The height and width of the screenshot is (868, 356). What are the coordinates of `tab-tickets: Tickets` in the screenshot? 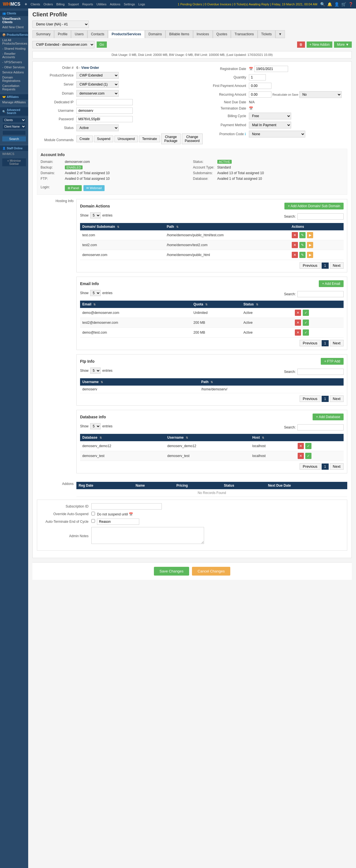 It's located at (266, 34).